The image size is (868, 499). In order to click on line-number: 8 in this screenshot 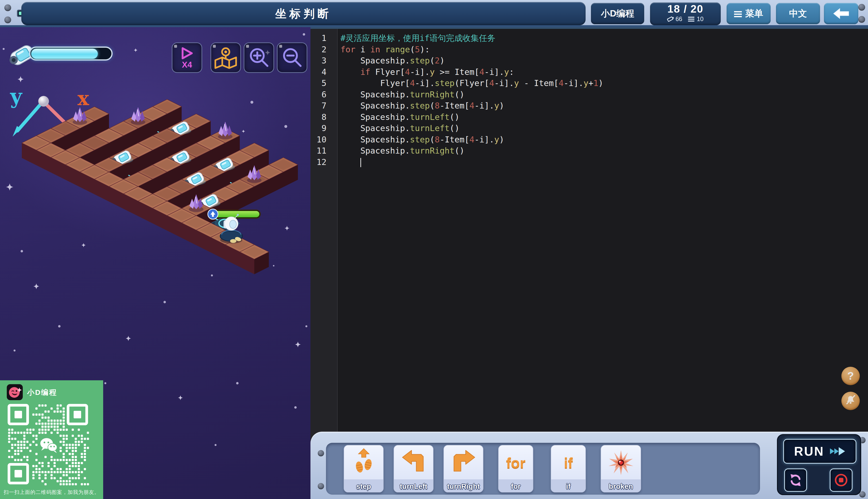, I will do `click(322, 117)`.